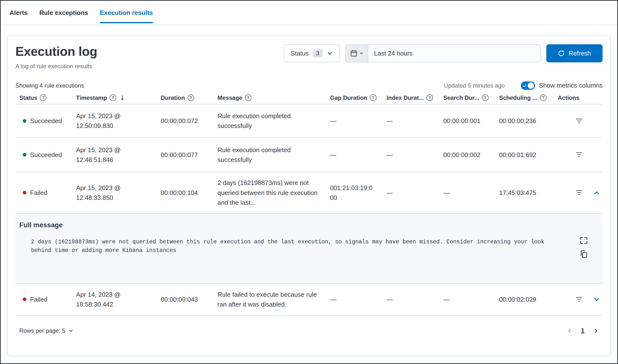 Image resolution: width=618 pixels, height=364 pixels. What do you see at coordinates (185, 299) in the screenshot?
I see `duration-cell: 00:00:00:043` at bounding box center [185, 299].